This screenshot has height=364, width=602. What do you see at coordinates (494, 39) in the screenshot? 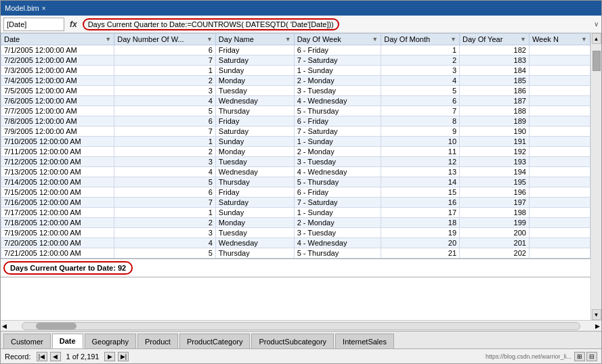
I see `col-header-day-of-year: Day Of Year ▼` at bounding box center [494, 39].